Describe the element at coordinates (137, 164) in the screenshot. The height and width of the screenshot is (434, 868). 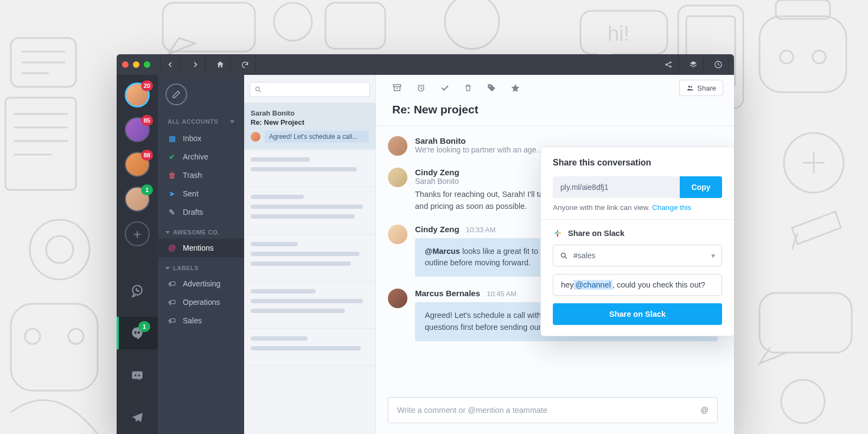
I see `account-3: 88` at that location.